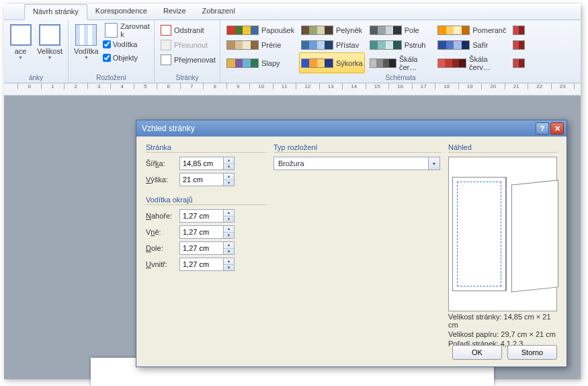 This screenshot has height=386, width=588. What do you see at coordinates (20, 42) in the screenshot?
I see `orientation-button: ace ▼` at bounding box center [20, 42].